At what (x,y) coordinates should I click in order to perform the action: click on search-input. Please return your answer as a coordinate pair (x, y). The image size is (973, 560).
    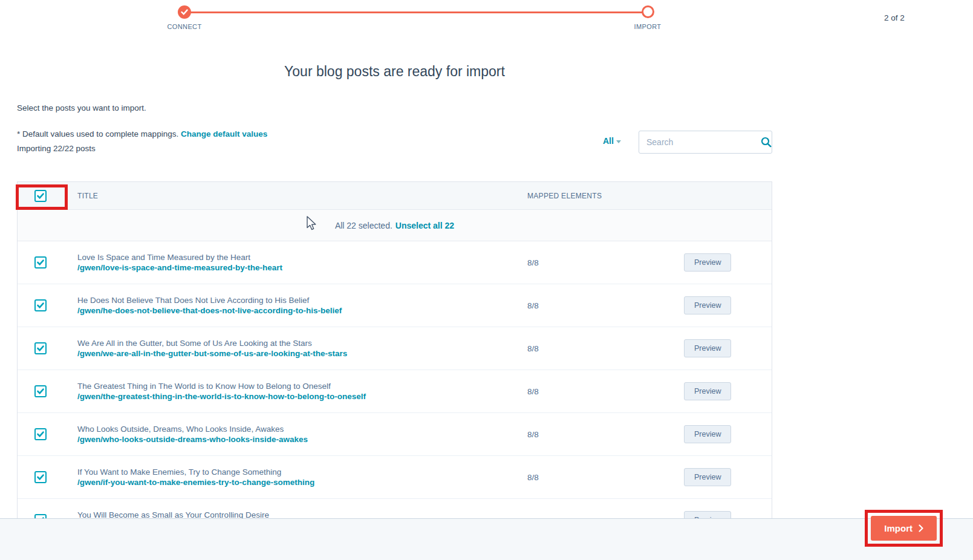
    Looking at the image, I should click on (701, 142).